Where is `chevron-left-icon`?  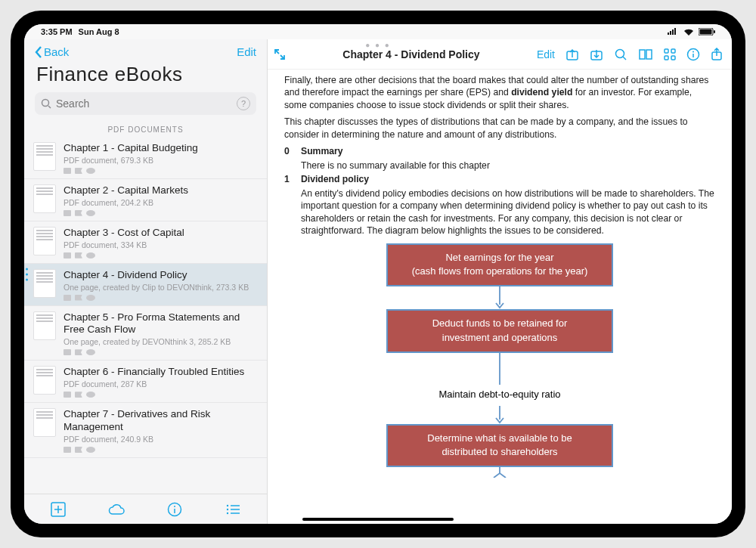 chevron-left-icon is located at coordinates (39, 52).